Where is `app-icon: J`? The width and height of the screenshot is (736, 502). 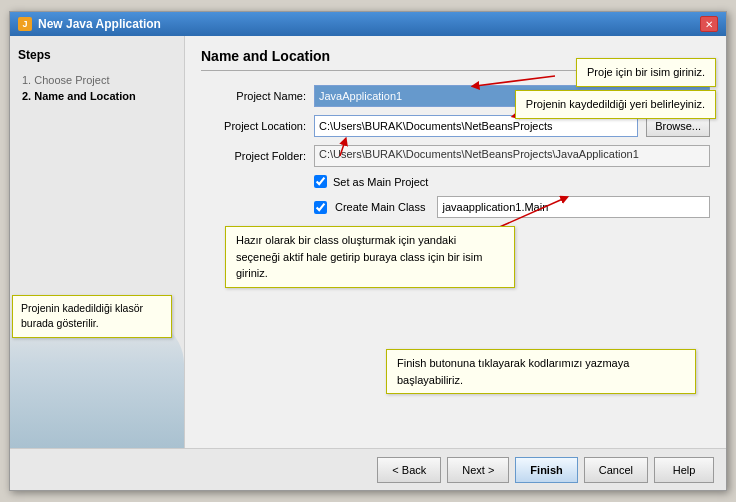
app-icon: J is located at coordinates (25, 24).